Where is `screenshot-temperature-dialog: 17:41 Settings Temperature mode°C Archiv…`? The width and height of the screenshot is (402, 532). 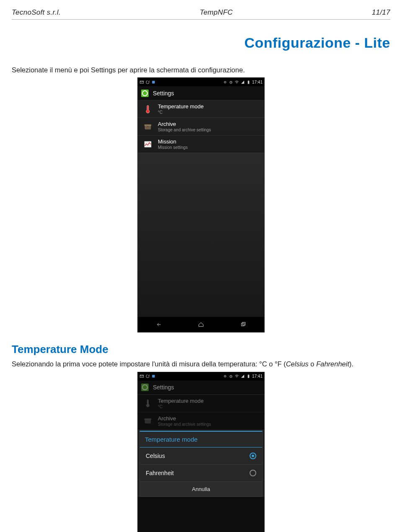
screenshot-temperature-dialog: 17:41 Settings Temperature mode°C Archiv… is located at coordinates (201, 452).